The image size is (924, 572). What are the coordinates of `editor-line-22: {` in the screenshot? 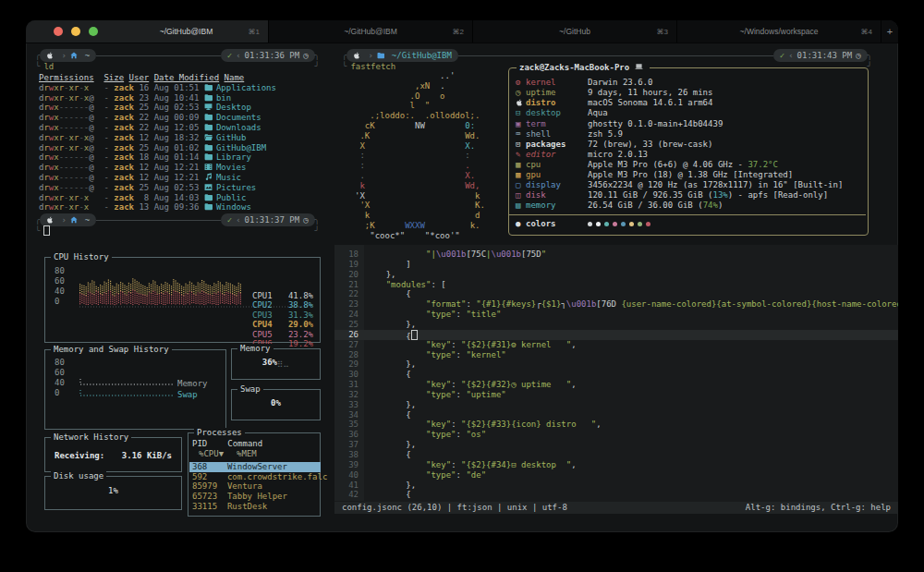 It's located at (388, 294).